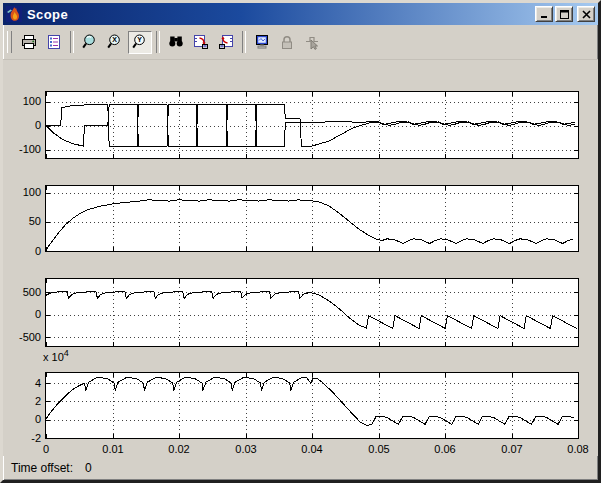 Image resolution: width=601 pixels, height=483 pixels. I want to click on titlebar: Scope, so click(300, 14).